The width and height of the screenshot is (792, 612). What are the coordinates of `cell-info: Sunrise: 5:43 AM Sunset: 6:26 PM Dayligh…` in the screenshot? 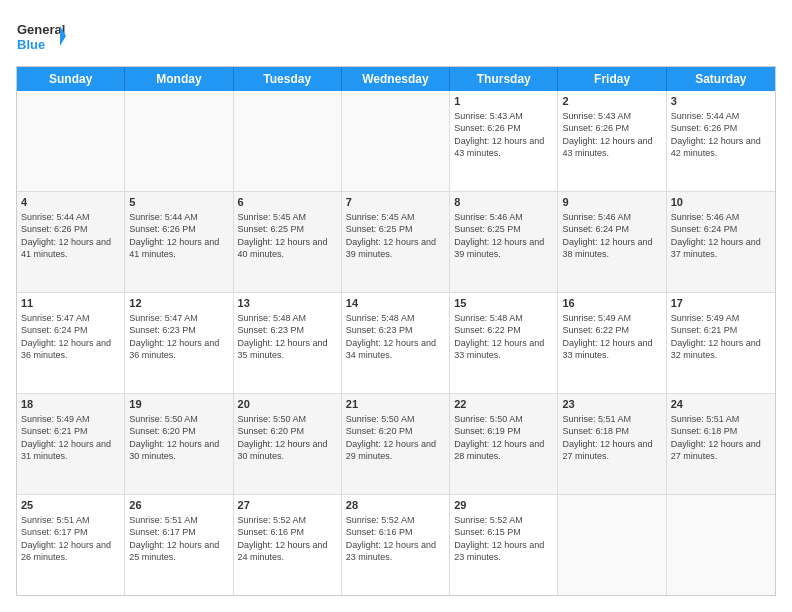 It's located at (612, 134).